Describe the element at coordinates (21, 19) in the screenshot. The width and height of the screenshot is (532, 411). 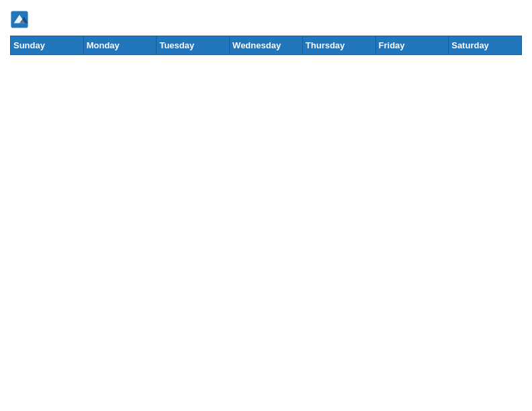
I see `logo` at that location.